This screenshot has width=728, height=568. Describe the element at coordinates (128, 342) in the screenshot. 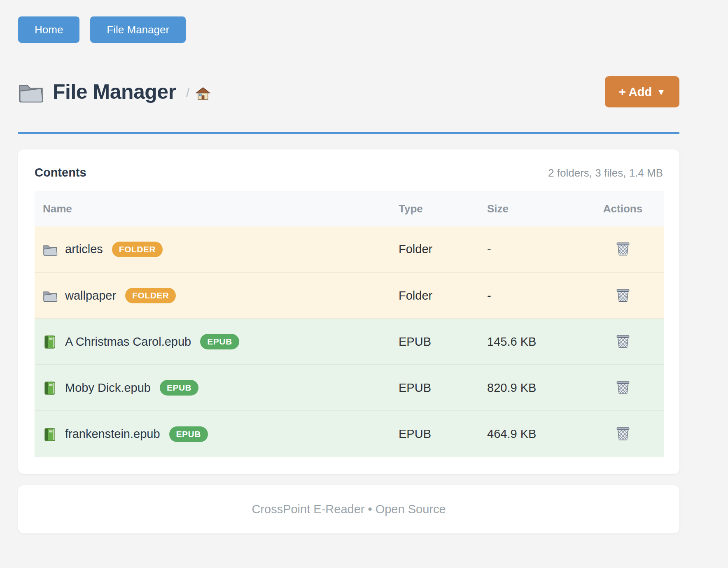

I see `file-name: A Christmas Carol.epub` at that location.